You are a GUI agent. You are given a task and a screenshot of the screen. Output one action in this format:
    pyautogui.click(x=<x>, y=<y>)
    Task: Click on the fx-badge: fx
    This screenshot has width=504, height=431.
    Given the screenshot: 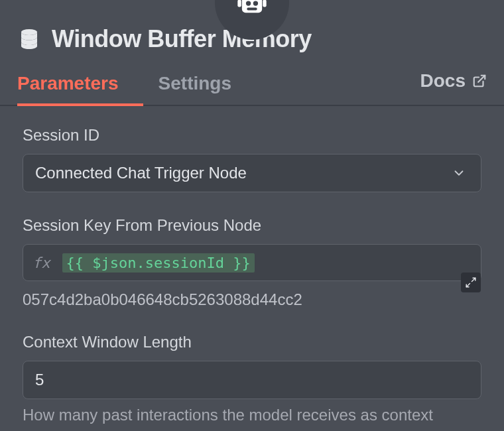 What is the action you would take?
    pyautogui.click(x=41, y=263)
    